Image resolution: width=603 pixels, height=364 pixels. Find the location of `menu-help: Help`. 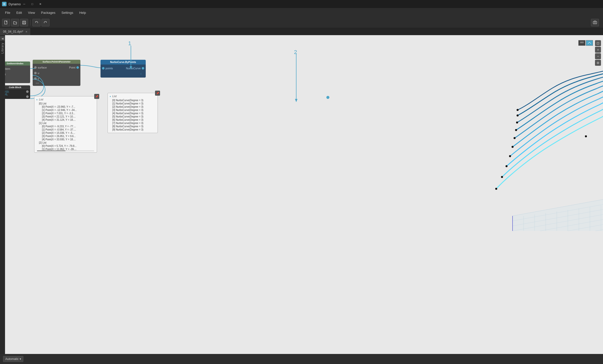

menu-help: Help is located at coordinates (82, 13).